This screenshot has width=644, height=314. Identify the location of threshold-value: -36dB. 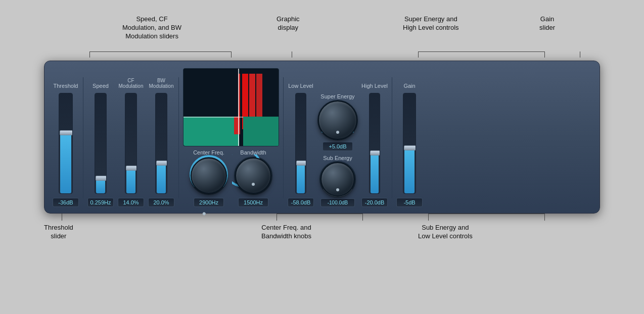
(66, 202).